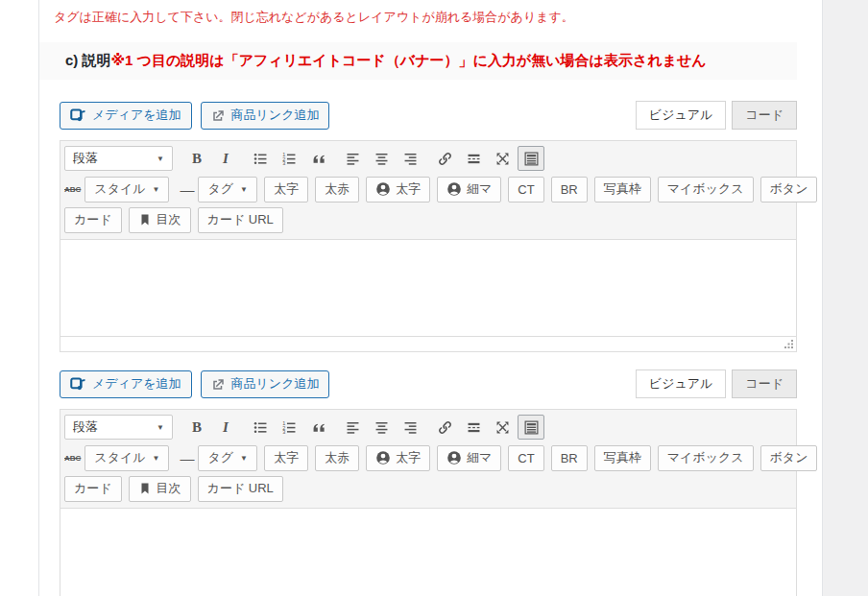  What do you see at coordinates (706, 189) in the screenshot?
I see `my-box-label: マイボックス` at bounding box center [706, 189].